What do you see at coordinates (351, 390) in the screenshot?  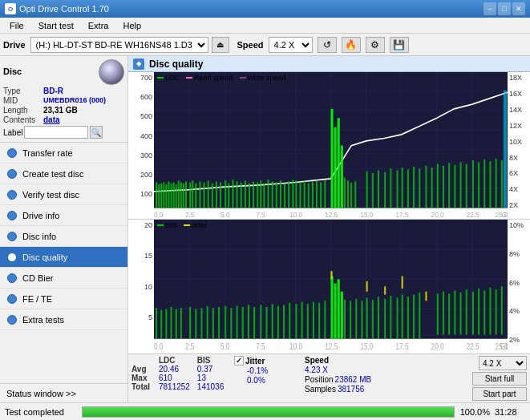 I see `samples-val: 381756` at bounding box center [351, 390].